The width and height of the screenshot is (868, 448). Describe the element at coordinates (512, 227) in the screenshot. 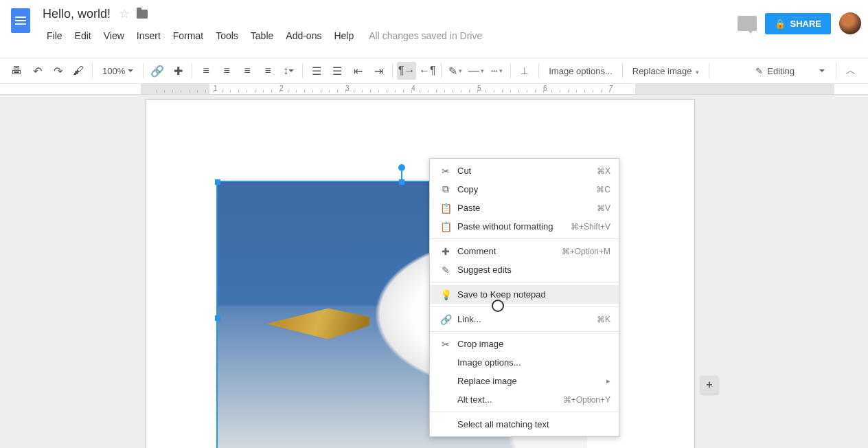

I see `context-menu-label: Paste without formatting` at that location.